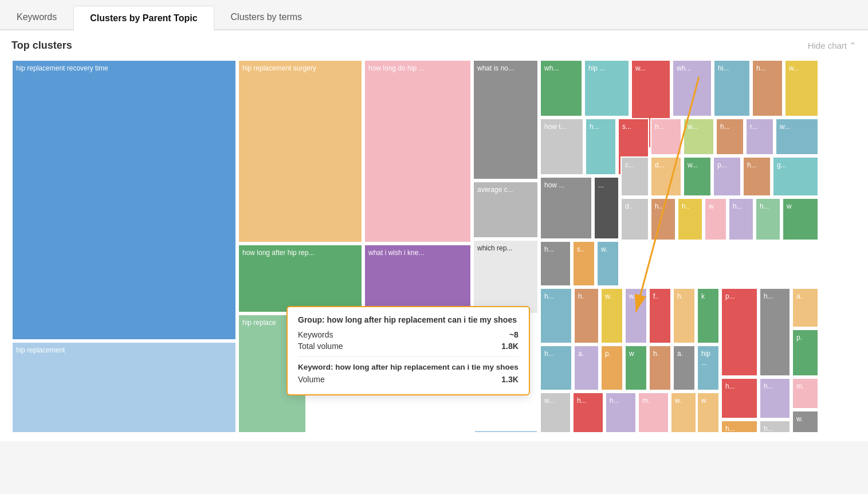  Describe the element at coordinates (692, 88) in the screenshot. I see `treemap-cell-c8: wh...` at that location.